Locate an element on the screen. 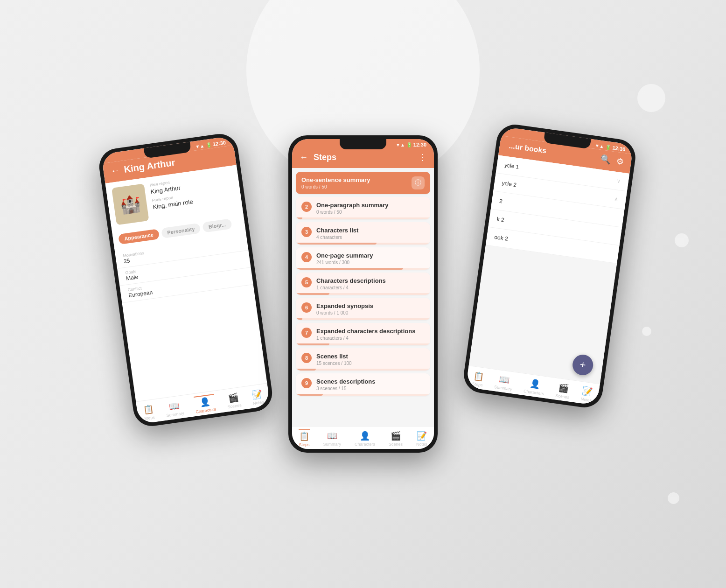 The width and height of the screenshot is (726, 588). nav-notes-right: 📝 Notes is located at coordinates (587, 394).